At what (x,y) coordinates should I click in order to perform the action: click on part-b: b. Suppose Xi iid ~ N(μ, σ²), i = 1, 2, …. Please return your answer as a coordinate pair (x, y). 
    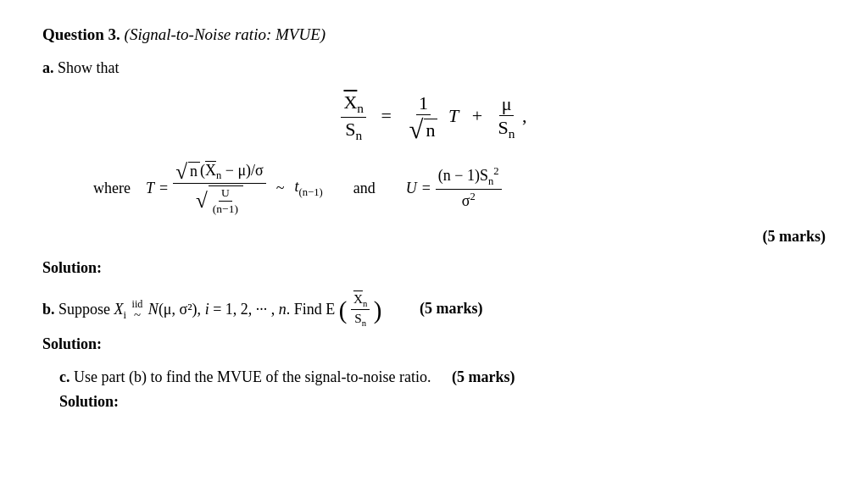
    Looking at the image, I should click on (434, 324).